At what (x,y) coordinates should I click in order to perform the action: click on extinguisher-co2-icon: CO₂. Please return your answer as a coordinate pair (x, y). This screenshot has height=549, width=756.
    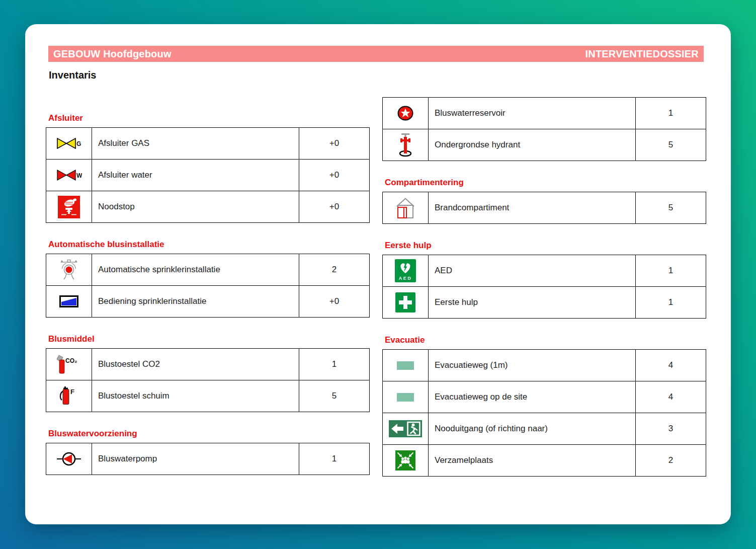
    Looking at the image, I should click on (69, 364).